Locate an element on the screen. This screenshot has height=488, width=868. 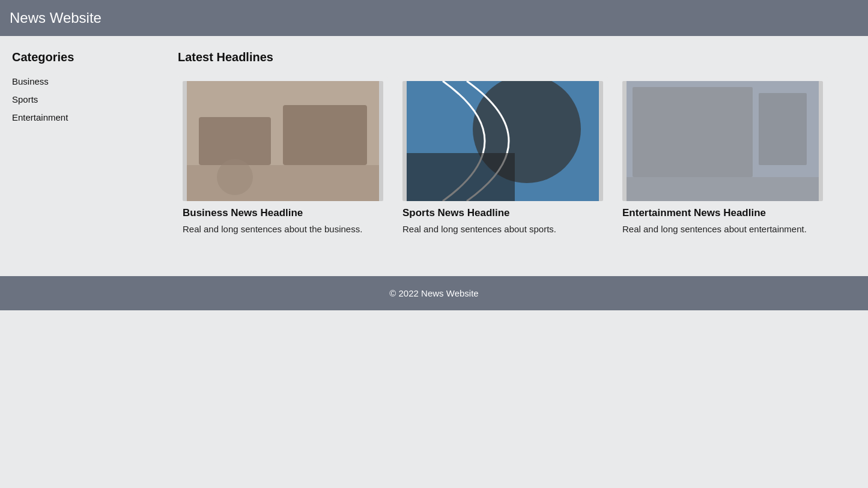
article-card: Entertainment News HeadlineReal and long… is located at coordinates (723, 160).